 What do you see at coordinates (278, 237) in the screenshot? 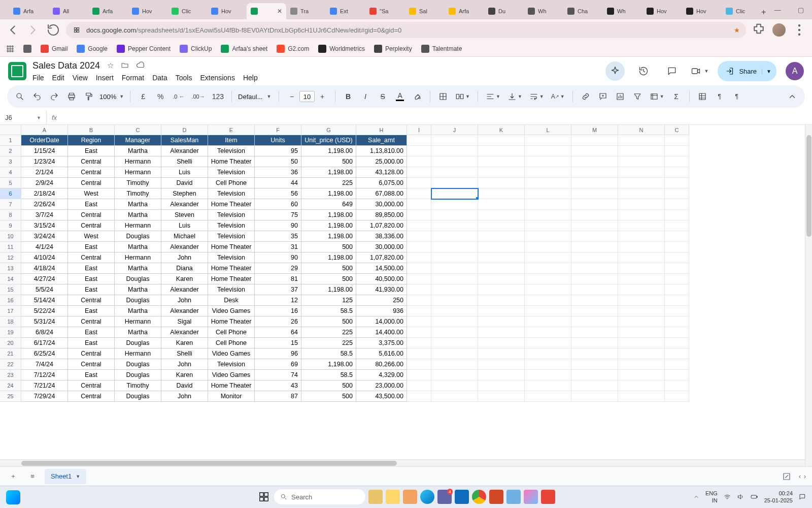
I see `cell: 35` at bounding box center [278, 237].